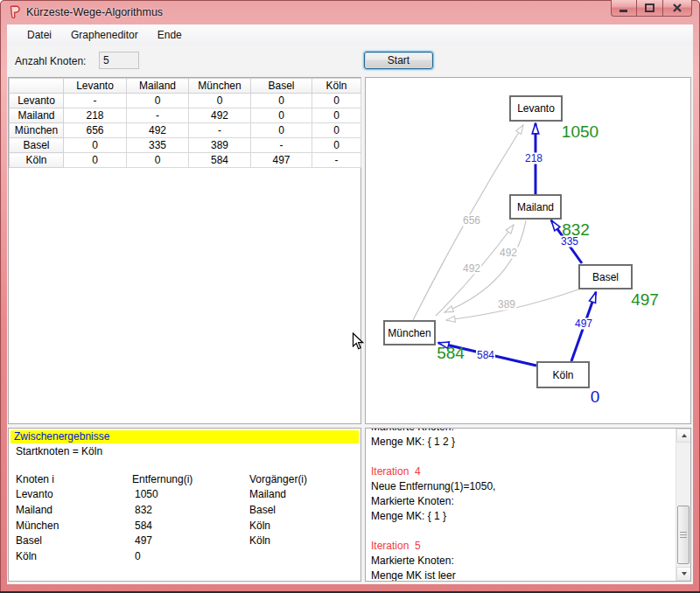 The width and height of the screenshot is (700, 593). I want to click on scroll-down-button, so click(684, 574).